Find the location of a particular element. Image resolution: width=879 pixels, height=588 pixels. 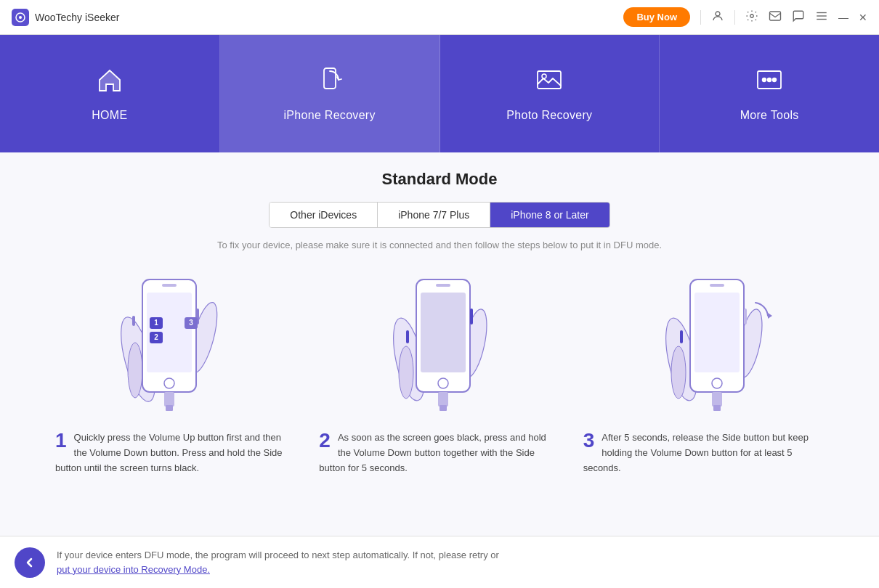

user-icon is located at coordinates (718, 17).